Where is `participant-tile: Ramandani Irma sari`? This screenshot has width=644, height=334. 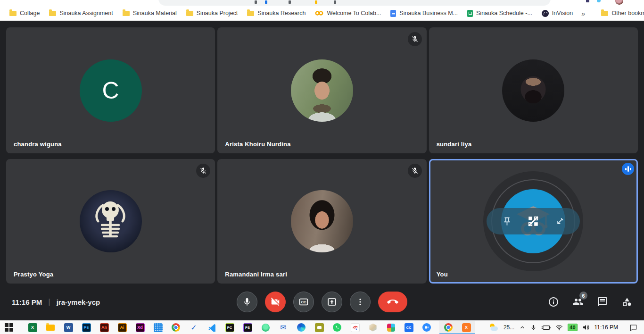
participant-tile: Ramandani Irma sari is located at coordinates (322, 221).